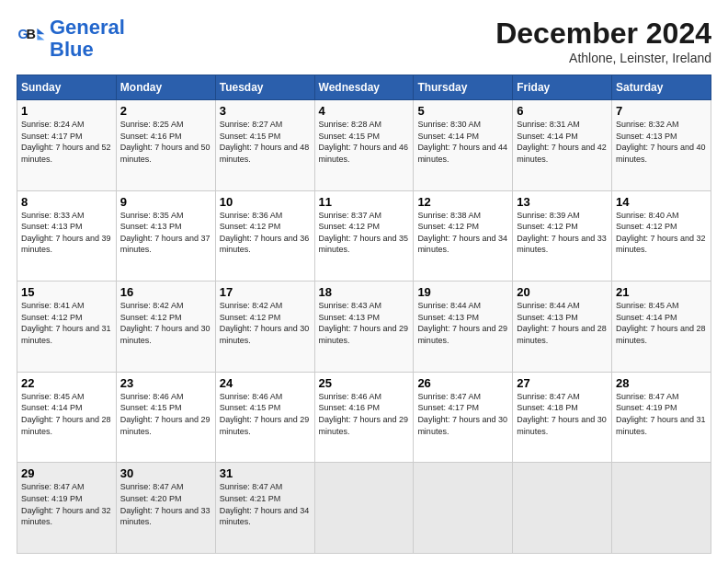 The height and width of the screenshot is (563, 728). What do you see at coordinates (563, 110) in the screenshot?
I see `day-number: 6` at bounding box center [563, 110].